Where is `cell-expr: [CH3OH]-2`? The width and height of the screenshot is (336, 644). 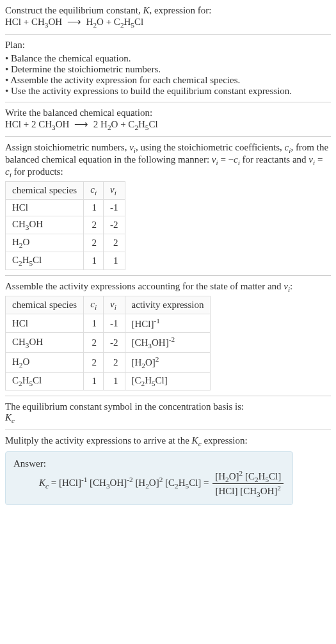 cell-expr: [CH3OH]-2 is located at coordinates (168, 343).